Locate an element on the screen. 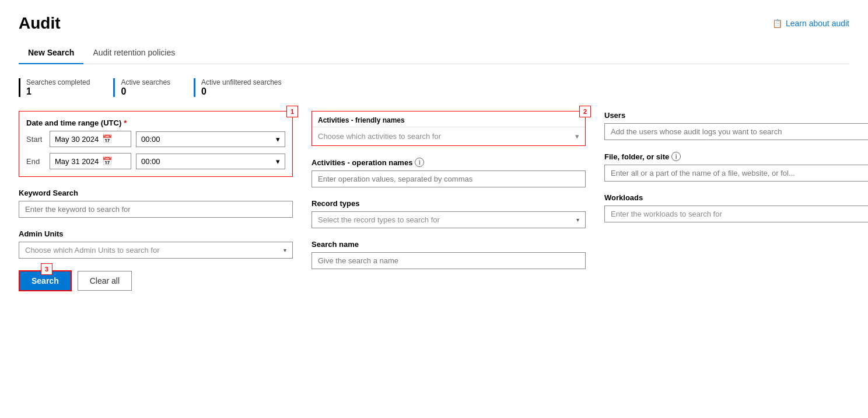 The width and height of the screenshot is (868, 418). step-badge-2: 2 is located at coordinates (585, 112).